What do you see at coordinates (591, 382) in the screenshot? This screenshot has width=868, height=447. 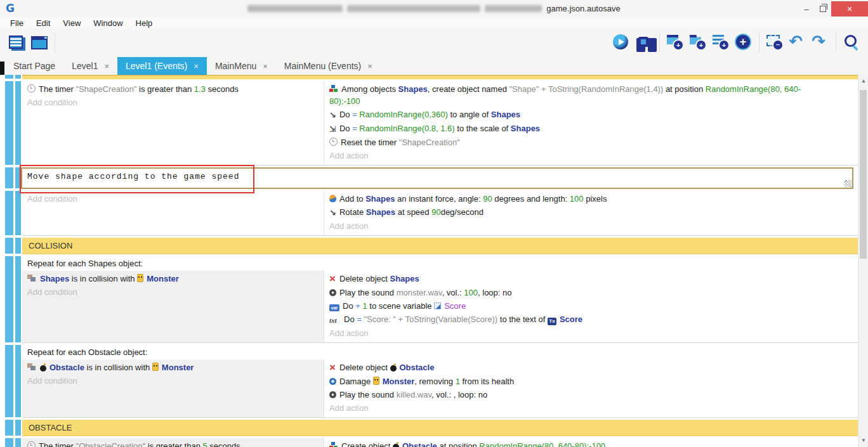 I see `action-line: Damage Monster, removing 1 from its heal…` at bounding box center [591, 382].